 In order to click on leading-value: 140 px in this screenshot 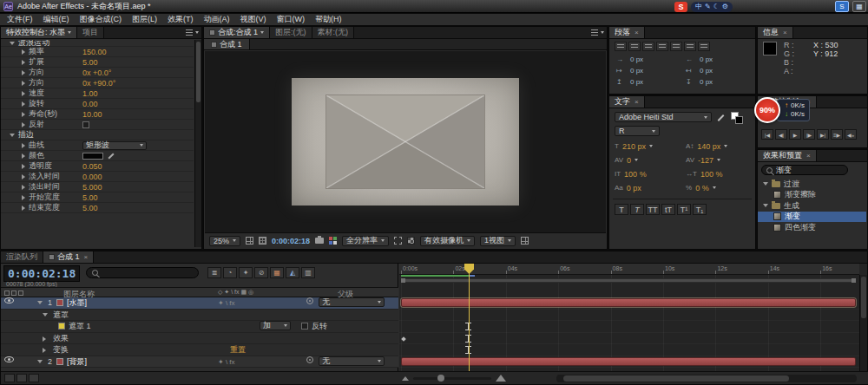, I will do `click(708, 147)`.